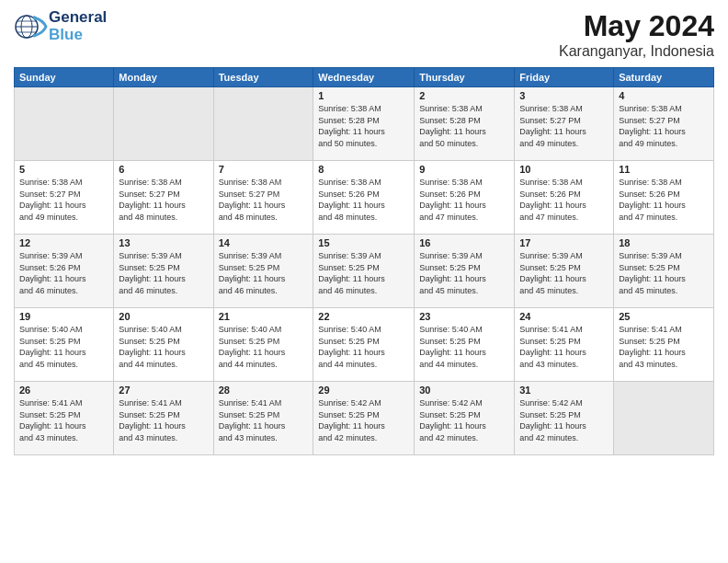 Image resolution: width=728 pixels, height=563 pixels. What do you see at coordinates (264, 243) in the screenshot?
I see `day-number: 14` at bounding box center [264, 243].